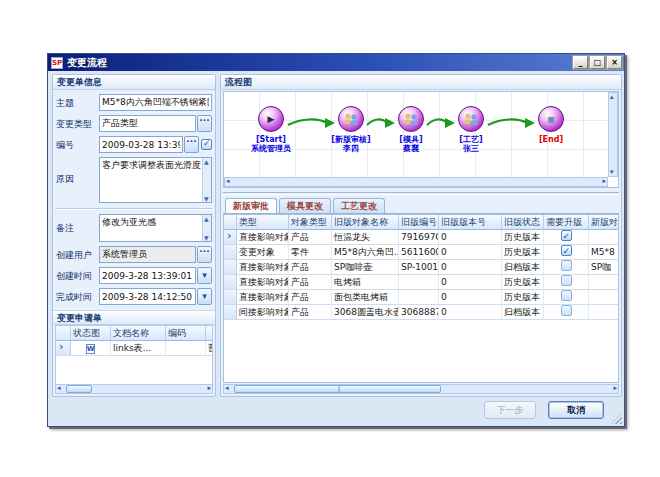 Image resolution: width=660 pixels, height=477 pixels. I want to click on node-label: [模具], so click(410, 140).